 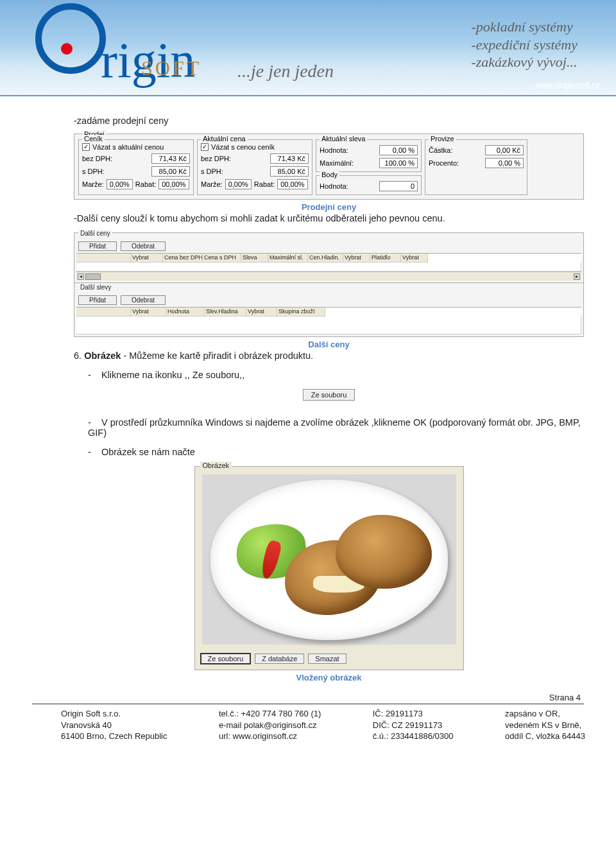 What do you see at coordinates (568, 85) in the screenshot?
I see `banner-url: www.originsoft.cz` at bounding box center [568, 85].